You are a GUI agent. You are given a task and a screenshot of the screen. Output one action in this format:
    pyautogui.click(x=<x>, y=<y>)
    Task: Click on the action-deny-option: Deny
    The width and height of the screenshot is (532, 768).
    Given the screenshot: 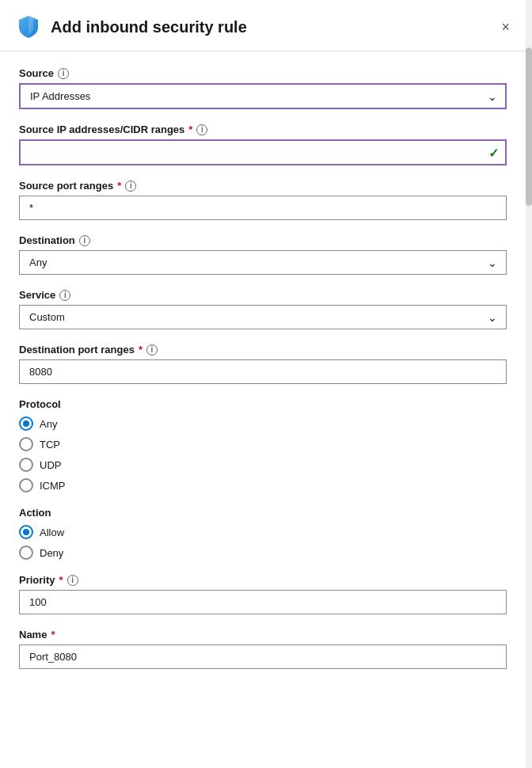 What is the action you would take?
    pyautogui.click(x=263, y=553)
    